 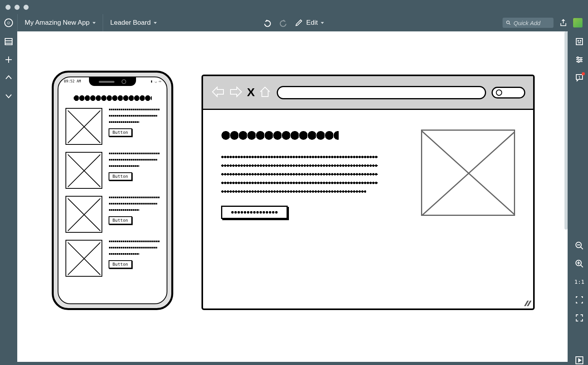 What do you see at coordinates (528, 23) in the screenshot?
I see `quick-add-input: Quick Add` at bounding box center [528, 23].